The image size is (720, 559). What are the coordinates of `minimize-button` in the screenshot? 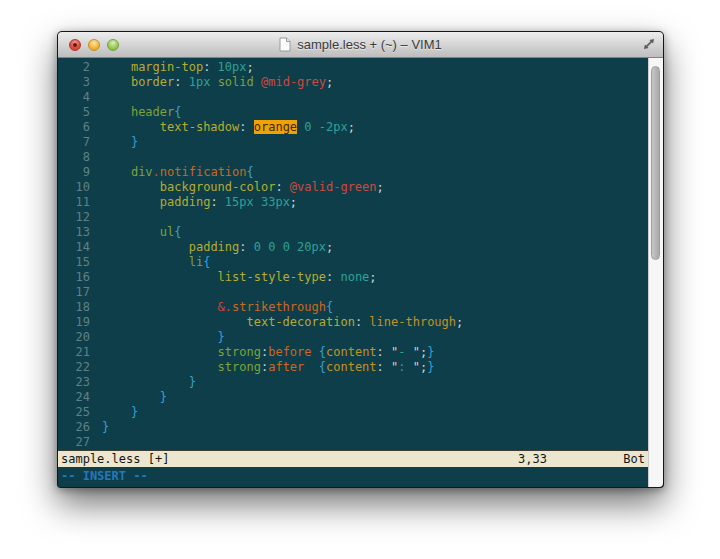 It's located at (94, 45).